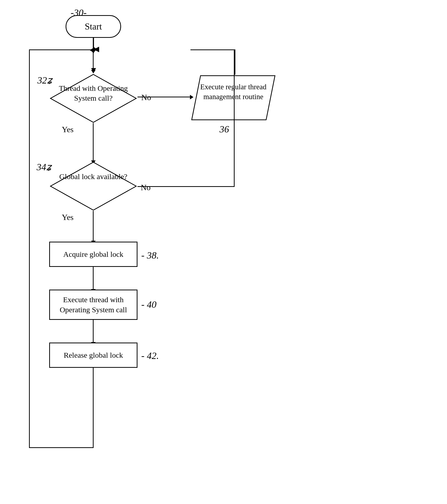 The image size is (447, 504). Describe the element at coordinates (235, 62) in the screenshot. I see `right-loop-vertical-down` at that location.